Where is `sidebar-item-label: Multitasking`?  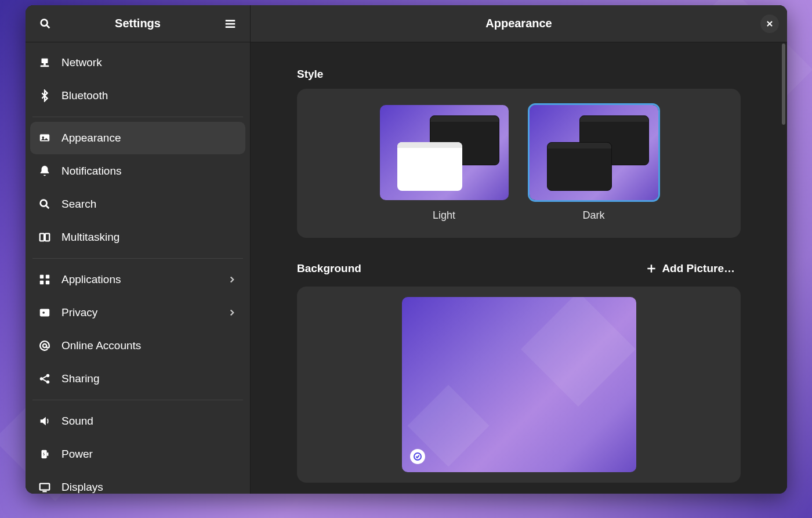 sidebar-item-label: Multitasking is located at coordinates (150, 237).